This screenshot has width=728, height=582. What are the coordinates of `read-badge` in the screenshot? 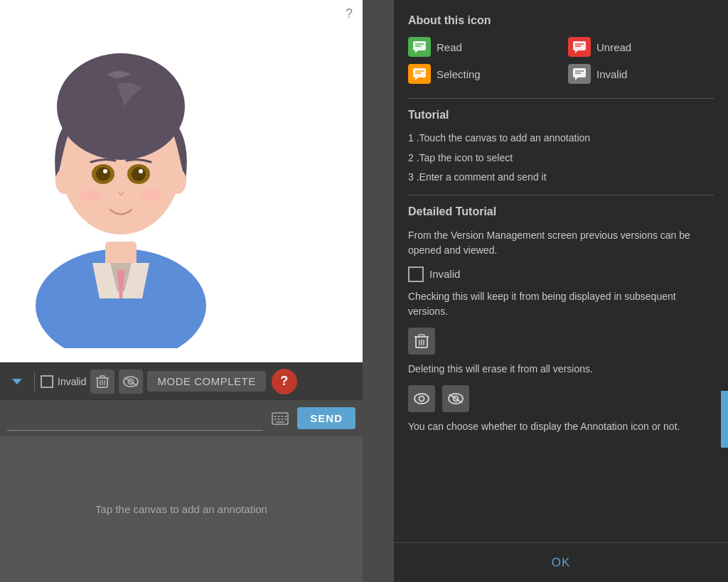 It's located at (419, 47).